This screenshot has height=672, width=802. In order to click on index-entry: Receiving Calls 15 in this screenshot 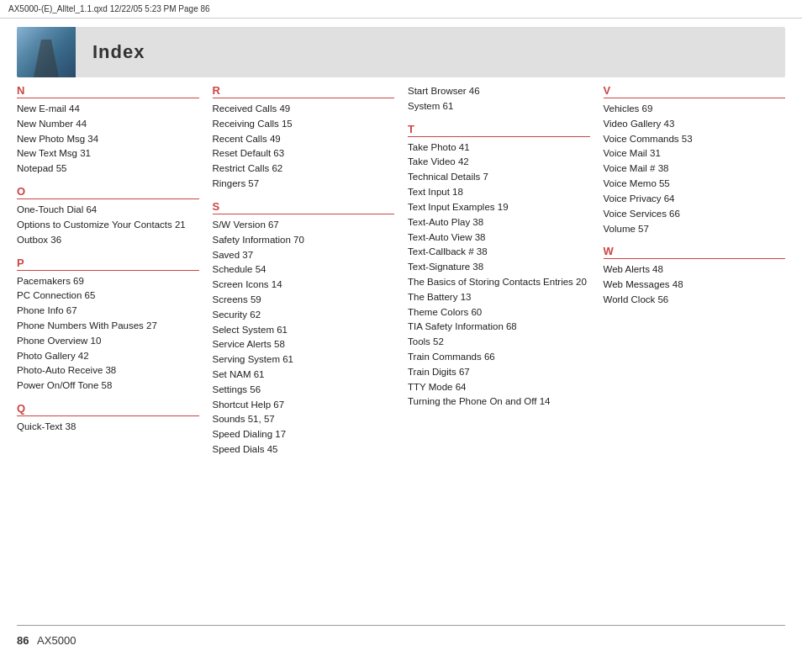, I will do `click(304, 124)`.